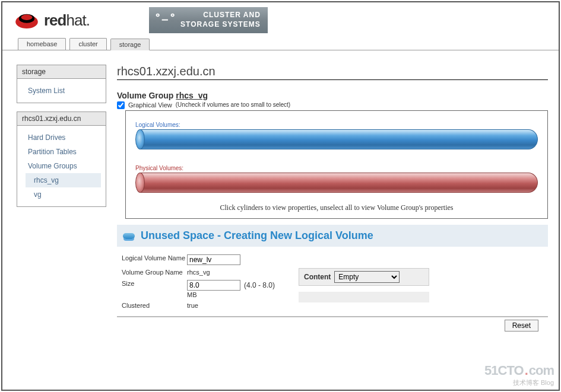 The image size is (561, 392). I want to click on graph-hint-text: Click cylinders to view properties, unse…, so click(337, 208).